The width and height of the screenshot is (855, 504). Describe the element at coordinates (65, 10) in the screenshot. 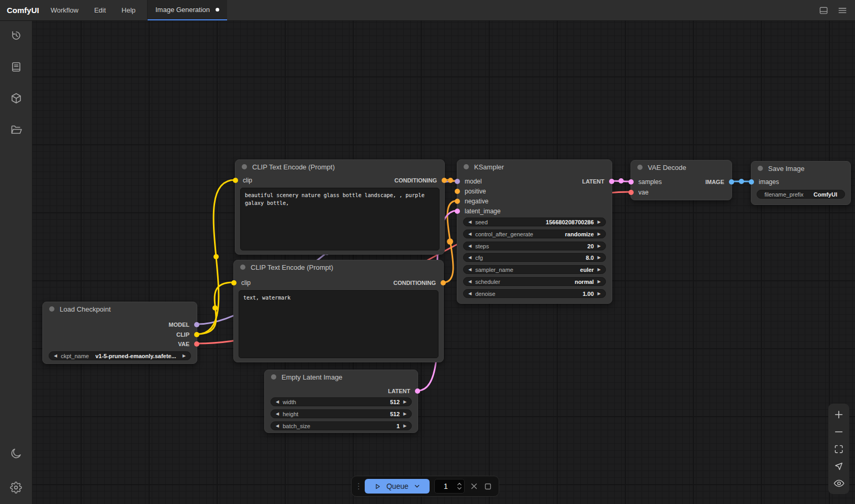

I see `menu-workflow: Workflow` at that location.